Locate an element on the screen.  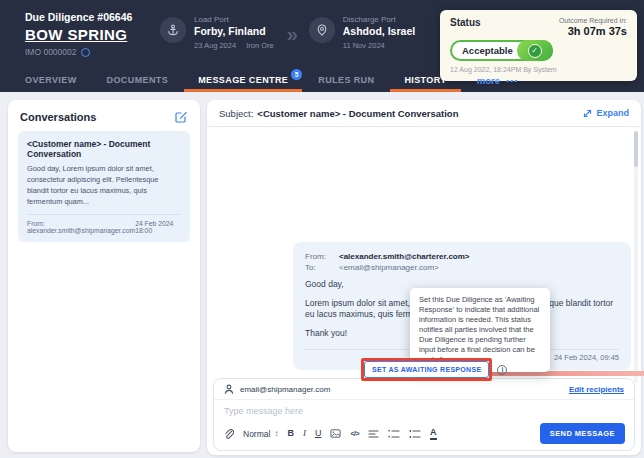
expand-arrows-icon is located at coordinates (588, 114).